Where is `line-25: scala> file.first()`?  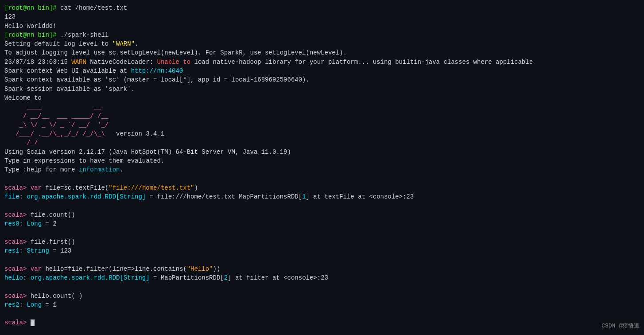 line-25: scala> file.first() is located at coordinates (322, 242).